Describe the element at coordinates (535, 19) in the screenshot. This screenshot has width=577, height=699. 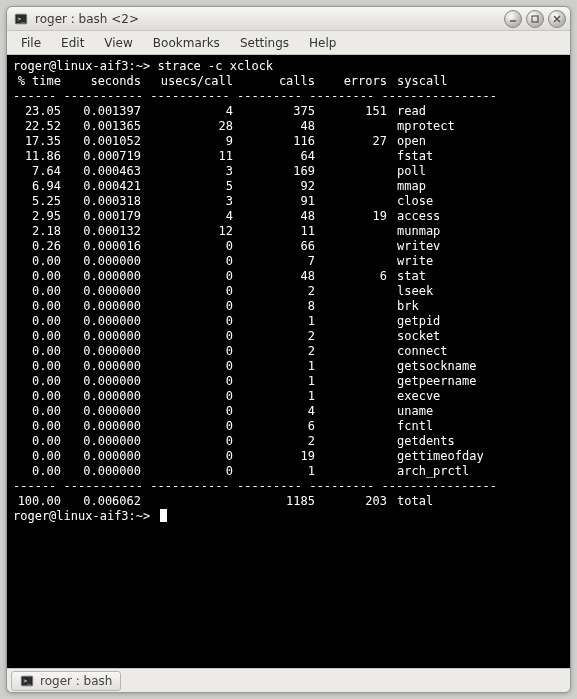
I see `window-buttons` at that location.